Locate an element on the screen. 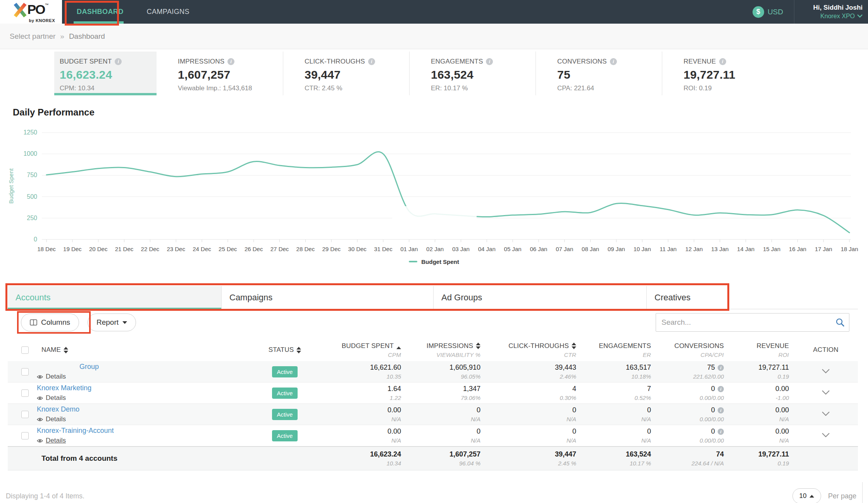 This screenshot has height=503, width=868. column-header-revenue: REVENUEROI is located at coordinates (762, 350).